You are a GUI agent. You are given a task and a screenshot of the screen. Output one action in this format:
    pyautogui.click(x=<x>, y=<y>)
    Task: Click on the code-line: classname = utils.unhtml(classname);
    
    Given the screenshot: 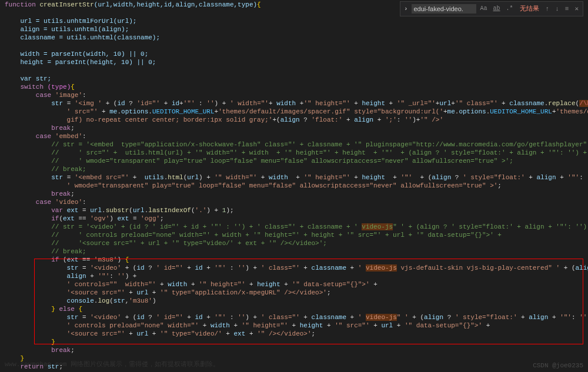 What is the action you would take?
    pyautogui.click(x=82, y=38)
    